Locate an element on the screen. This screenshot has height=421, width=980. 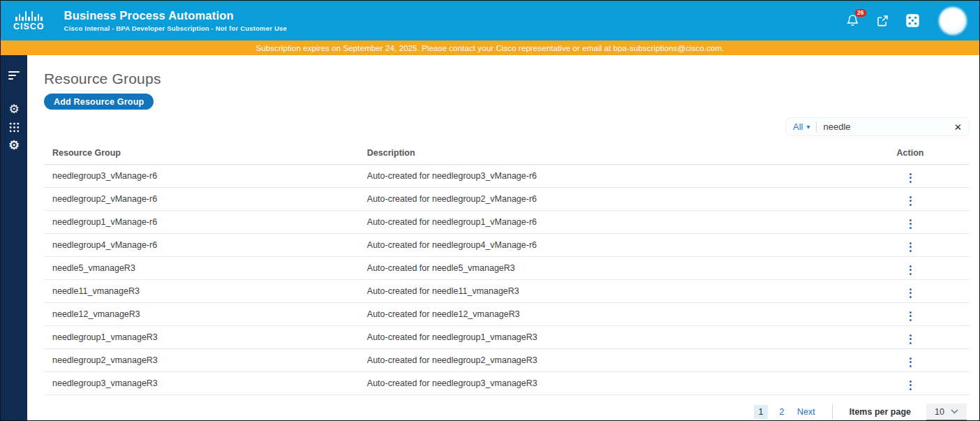
resource-group-name-cell: needlegroup1_vmanageR3 is located at coordinates (201, 338).